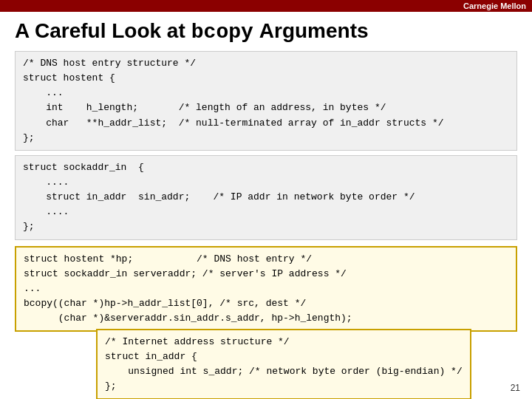  Describe the element at coordinates (222, 33) in the screenshot. I see `title-mono: bcopy` at that location.